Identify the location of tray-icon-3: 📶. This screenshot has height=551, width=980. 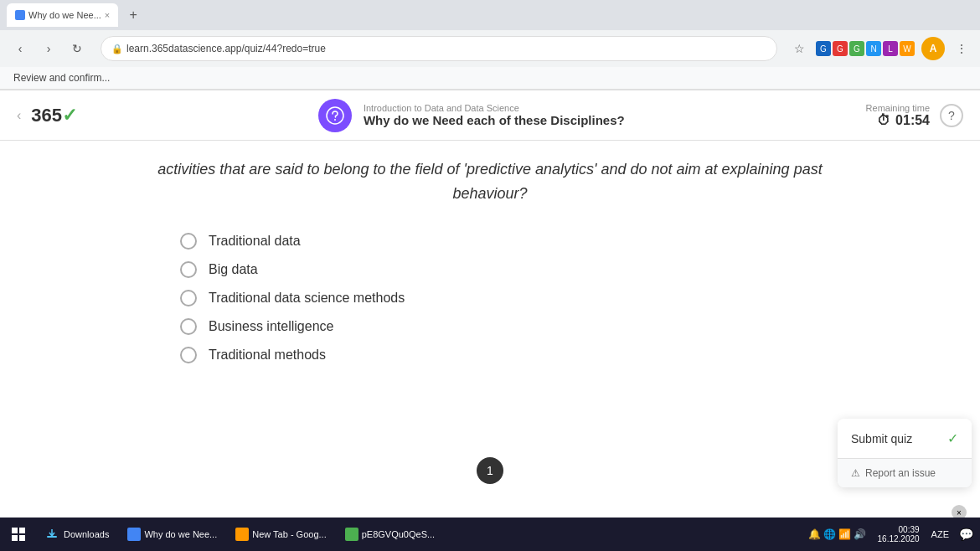
(844, 534).